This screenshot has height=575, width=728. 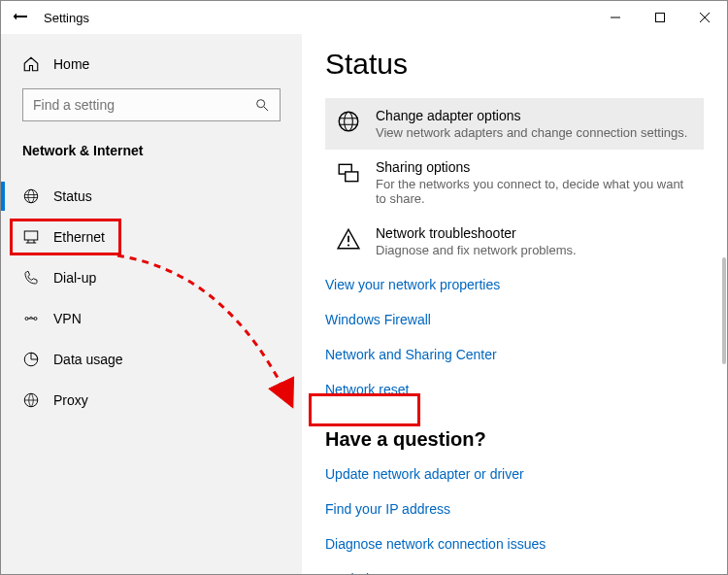 I want to click on link-get-help: Get help, so click(x=351, y=573).